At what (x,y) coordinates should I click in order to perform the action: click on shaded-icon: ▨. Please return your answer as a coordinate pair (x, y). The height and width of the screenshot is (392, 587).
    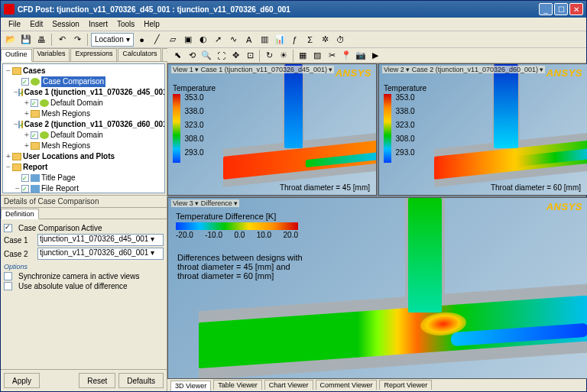
    Looking at the image, I should click on (317, 56).